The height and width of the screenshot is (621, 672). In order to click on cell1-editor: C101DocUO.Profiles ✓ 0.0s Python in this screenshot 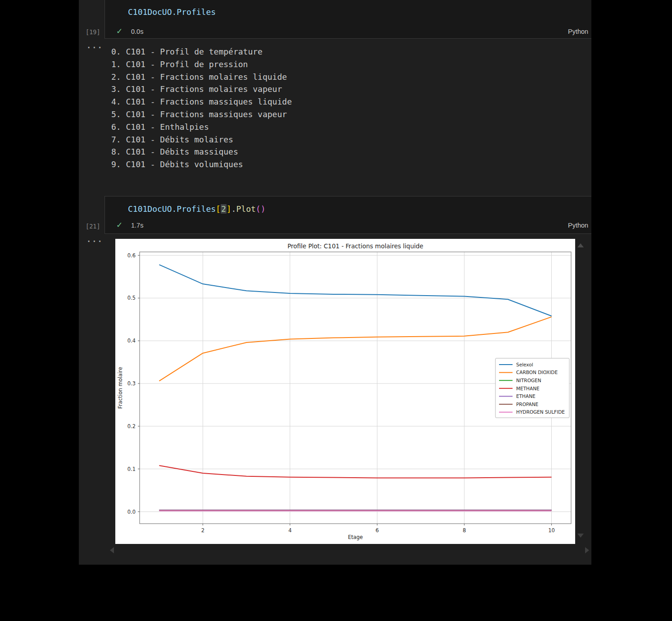, I will do `click(348, 19)`.